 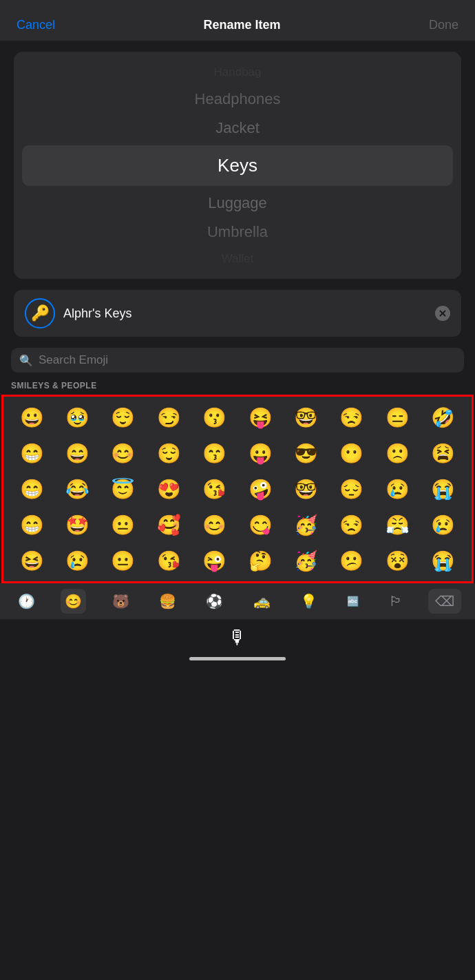 I want to click on emoji-cell: 🥰, so click(x=169, y=525).